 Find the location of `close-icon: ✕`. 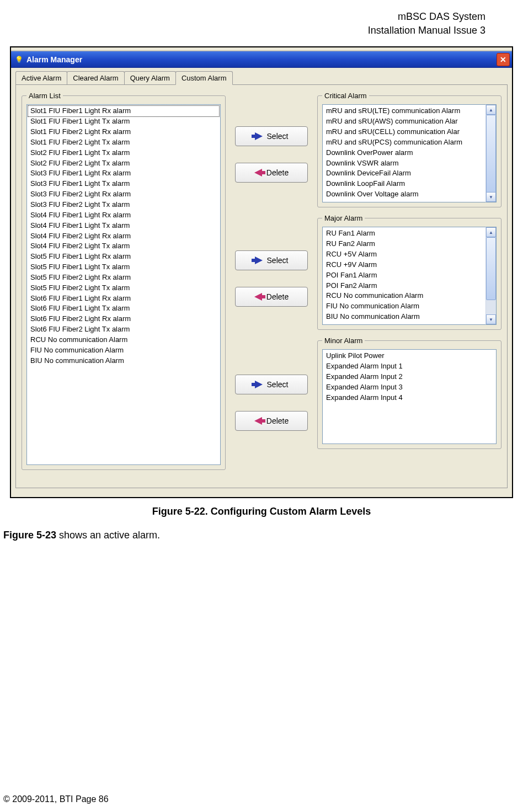

close-icon: ✕ is located at coordinates (503, 60).